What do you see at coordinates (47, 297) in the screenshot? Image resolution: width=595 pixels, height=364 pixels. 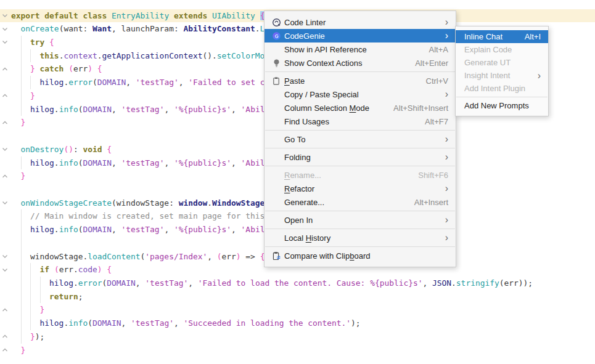 I see `code-line-text: return;` at bounding box center [47, 297].